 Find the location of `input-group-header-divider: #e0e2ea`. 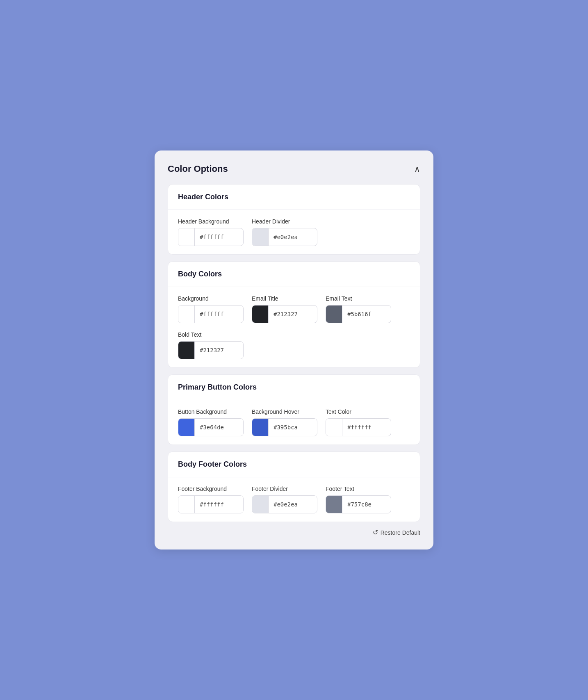

input-group-header-divider: #e0e2ea is located at coordinates (285, 237).